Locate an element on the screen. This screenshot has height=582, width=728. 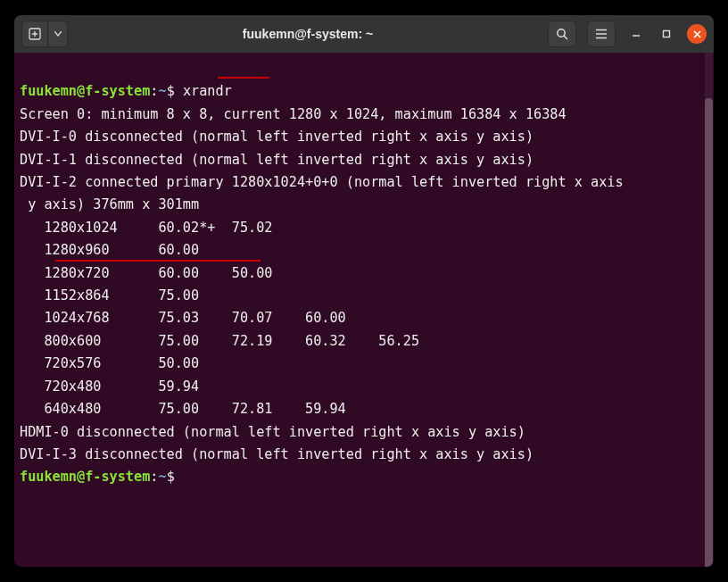
output-mode-line: 720x480 59.94 is located at coordinates (109, 387).